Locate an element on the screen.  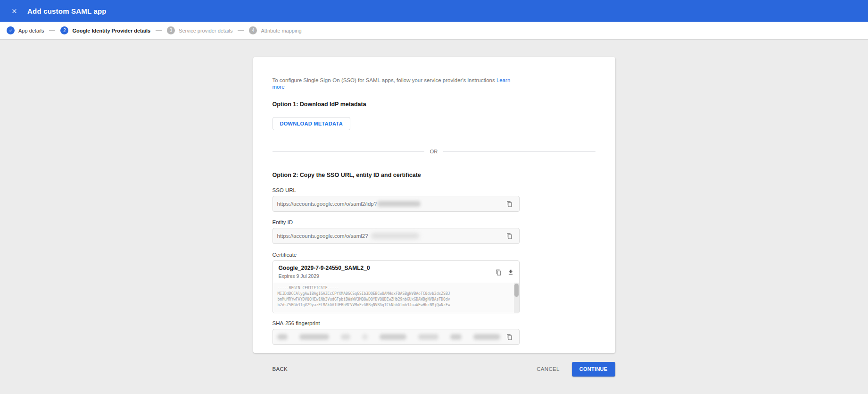
pem-line: b2dsZSBGb3IgV29yazELMAkGA1UEBhMCVVMxEzAR… is located at coordinates (394, 305).